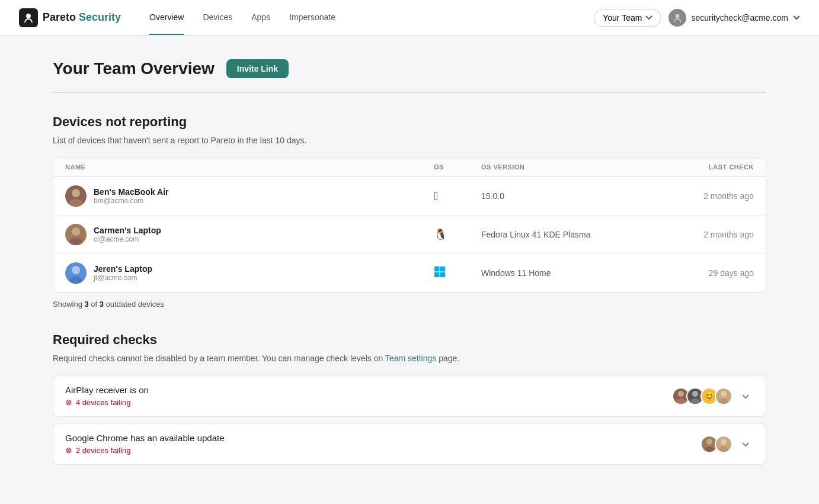 Image resolution: width=819 pixels, height=504 pixels. What do you see at coordinates (409, 122) in the screenshot?
I see `devices-not-reporting-title: Devices not reporting` at bounding box center [409, 122].